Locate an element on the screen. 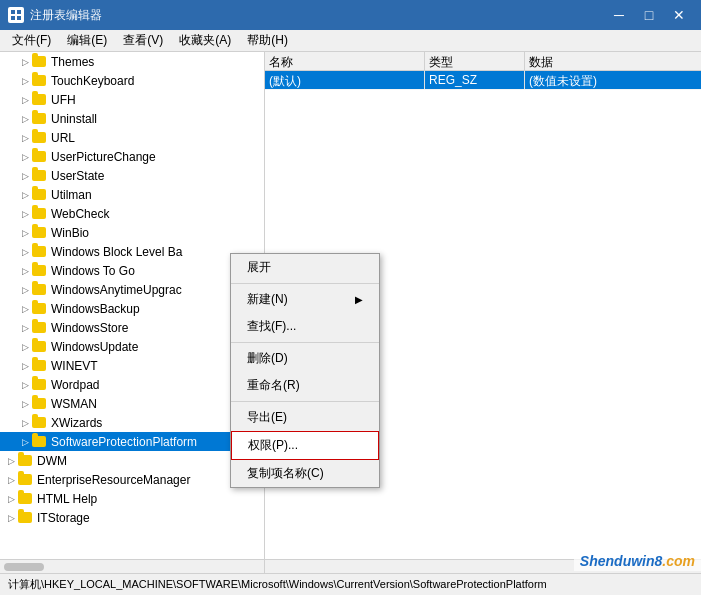 The height and width of the screenshot is (595, 701). status-path: 计算机\HKEY_LOCAL_MACHINE\SOFTWARE\Microsof… is located at coordinates (278, 584).